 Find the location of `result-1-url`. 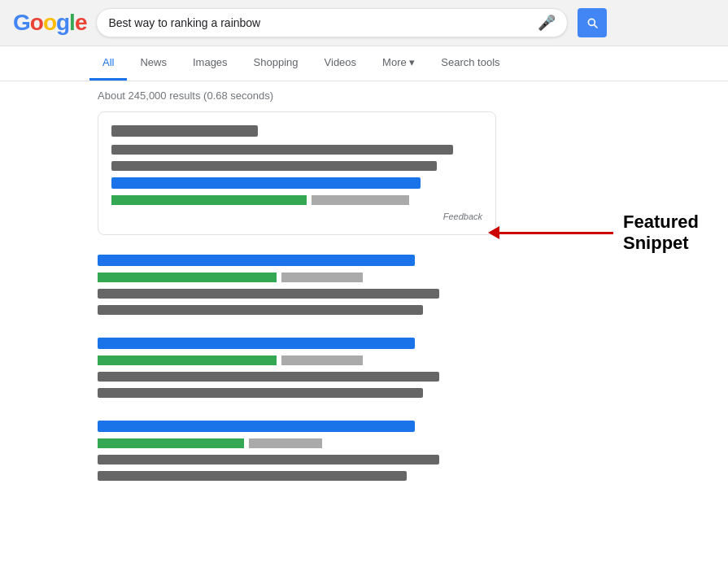

result-1-url is located at coordinates (187, 277).